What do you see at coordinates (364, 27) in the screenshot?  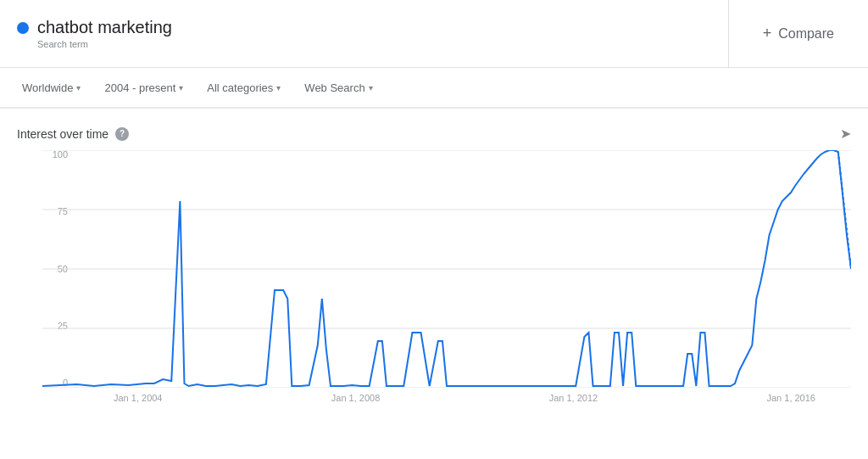 I see `search-term-row: chatbot marketing` at bounding box center [364, 27].